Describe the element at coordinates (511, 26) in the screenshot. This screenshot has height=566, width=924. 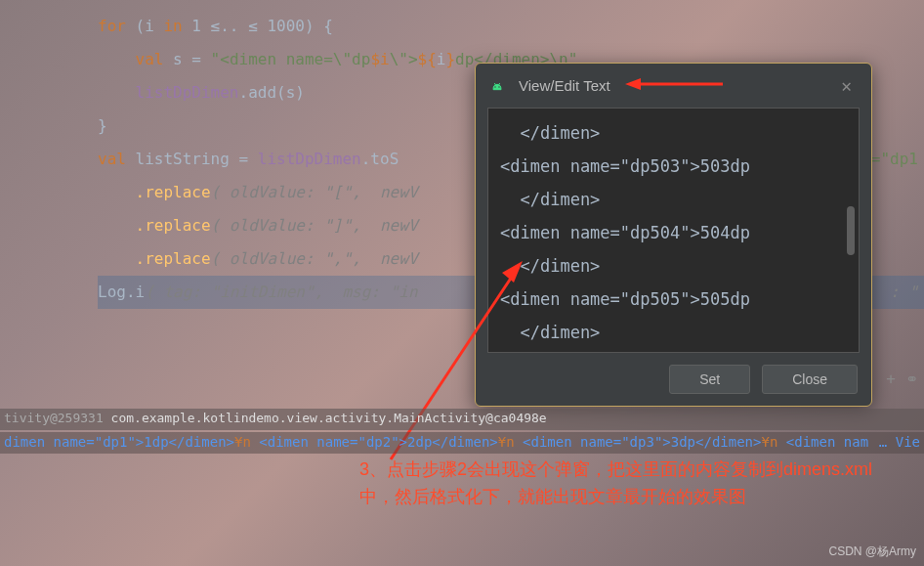
I see `code-line: for (i in 1 ≤.. ≤ 1000) {` at that location.